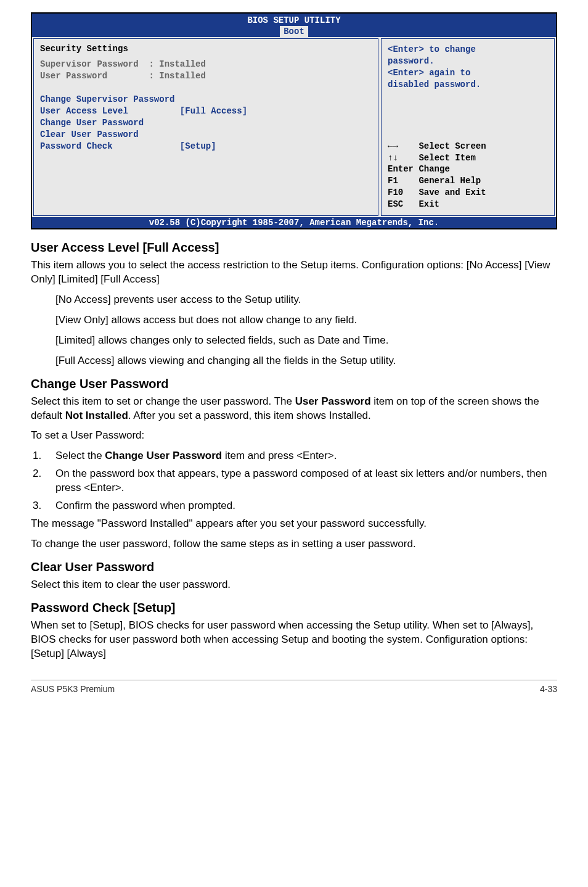 This screenshot has height=887, width=588. What do you see at coordinates (447, 158) in the screenshot?
I see `nav-select-item: Select Item` at bounding box center [447, 158].